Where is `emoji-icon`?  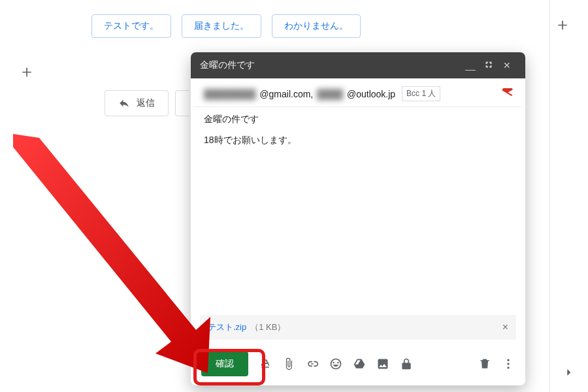 emoji-icon is located at coordinates (336, 364).